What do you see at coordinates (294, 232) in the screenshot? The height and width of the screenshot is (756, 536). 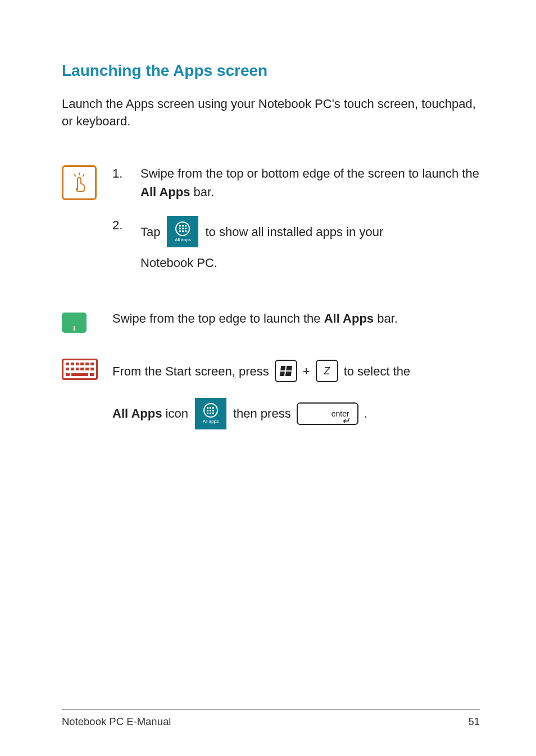 I see `text: to show all installed apps in your` at bounding box center [294, 232].